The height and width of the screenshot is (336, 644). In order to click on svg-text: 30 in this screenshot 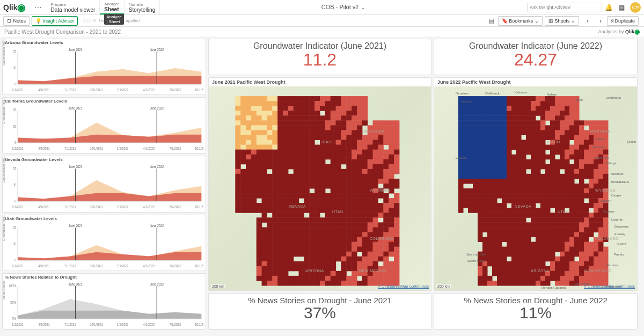, I will do `click(15, 126)`.